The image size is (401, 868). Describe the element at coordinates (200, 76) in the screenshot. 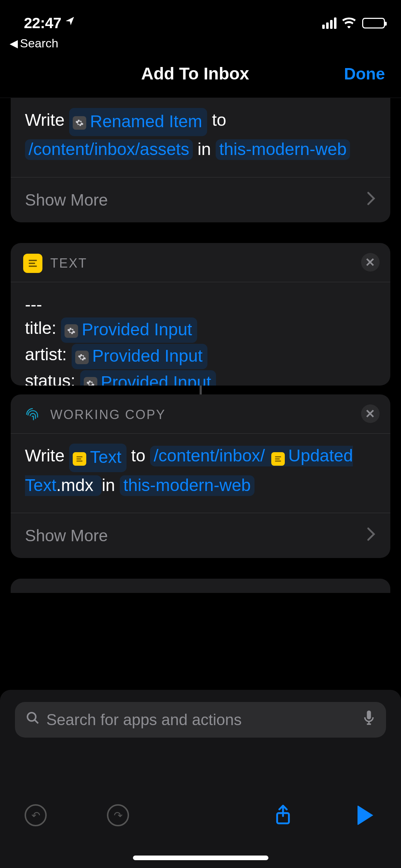

I see `titlebar: Add To Inbox Done` at that location.